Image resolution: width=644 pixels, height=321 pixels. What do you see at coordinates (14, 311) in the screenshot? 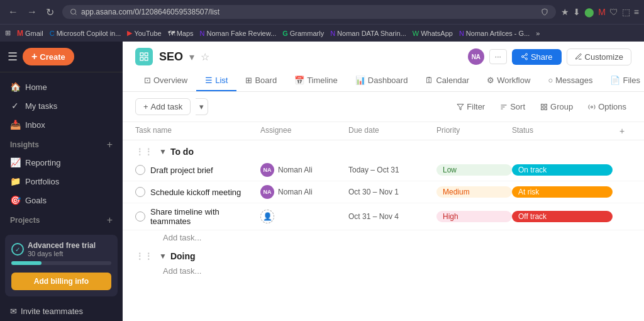
I see `envelope-icon: ✉` at bounding box center [14, 311].